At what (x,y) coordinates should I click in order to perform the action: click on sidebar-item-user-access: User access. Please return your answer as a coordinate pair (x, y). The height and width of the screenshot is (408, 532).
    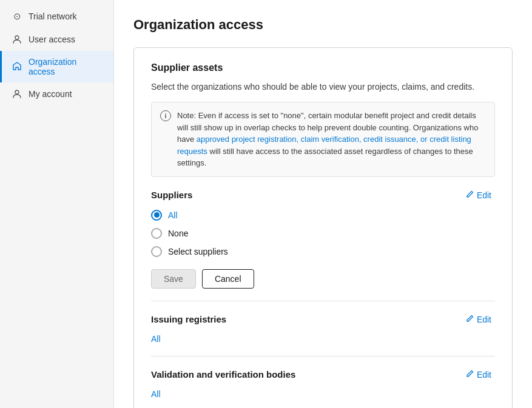
    Looking at the image, I should click on (57, 39).